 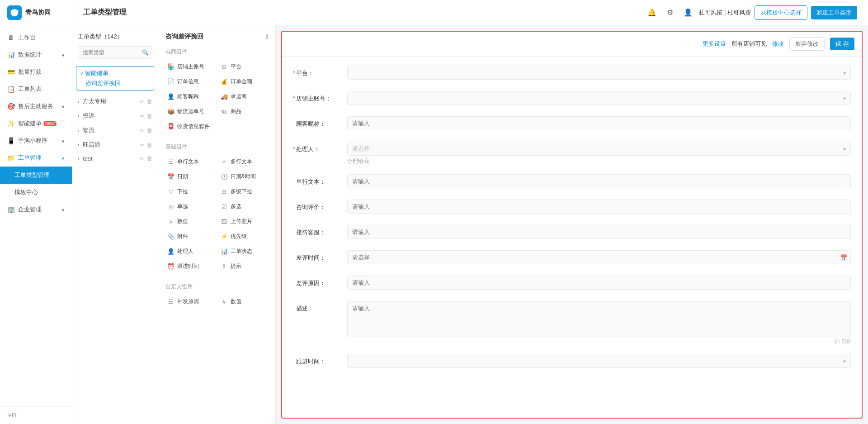 What do you see at coordinates (224, 177) in the screenshot?
I see `datetime-icon: 🕐` at bounding box center [224, 177].